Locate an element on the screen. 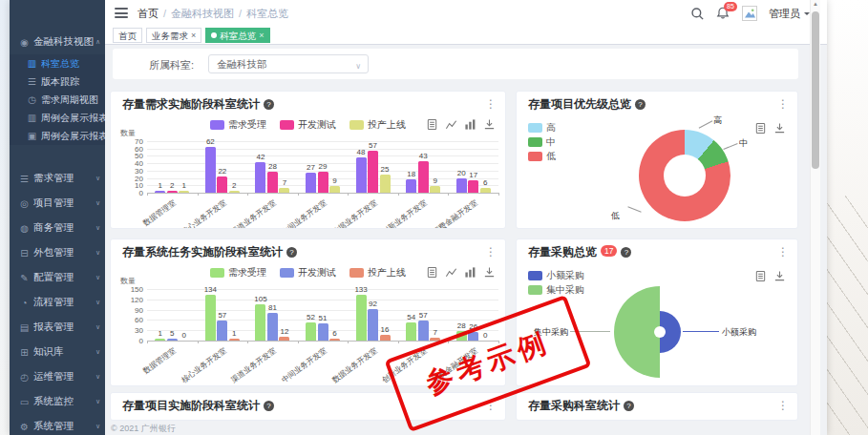 The image size is (868, 435). sidebar-item-label: 配置管理 is located at coordinates (69, 278).